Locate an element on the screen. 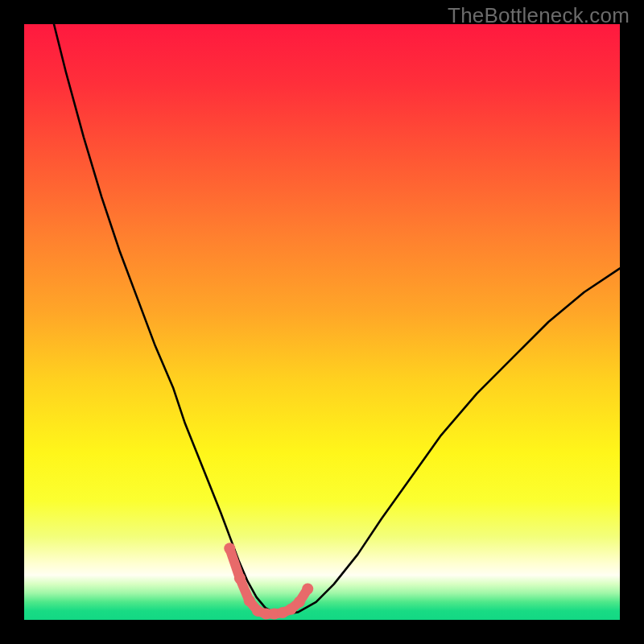  watermark-text: TheBottleneck.com is located at coordinates (539, 16).